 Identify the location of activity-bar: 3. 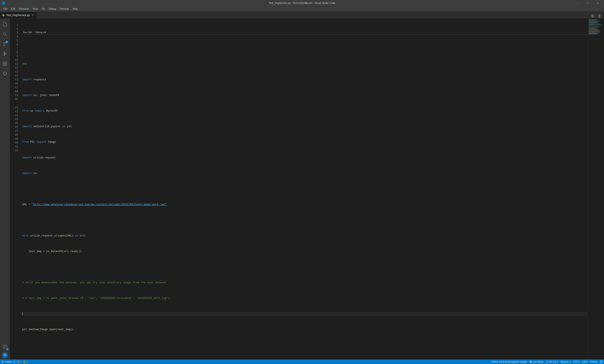
(5, 189).